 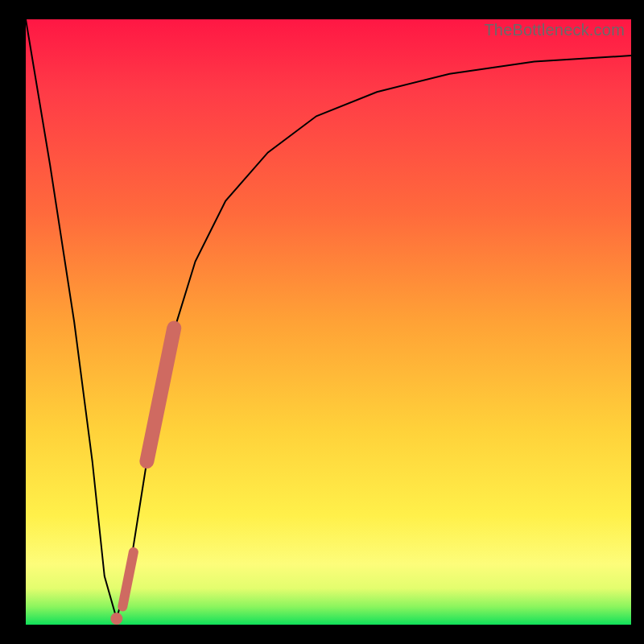 What do you see at coordinates (128, 580) in the screenshot?
I see `segment-b` at bounding box center [128, 580].